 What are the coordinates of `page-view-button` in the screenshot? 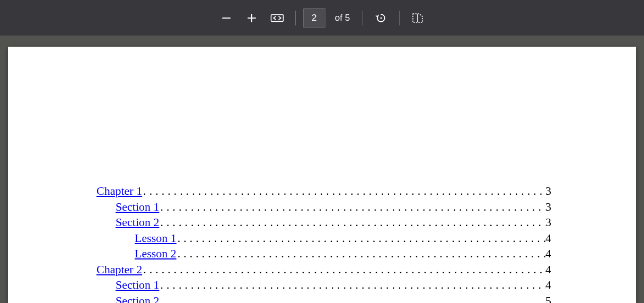 It's located at (418, 18).